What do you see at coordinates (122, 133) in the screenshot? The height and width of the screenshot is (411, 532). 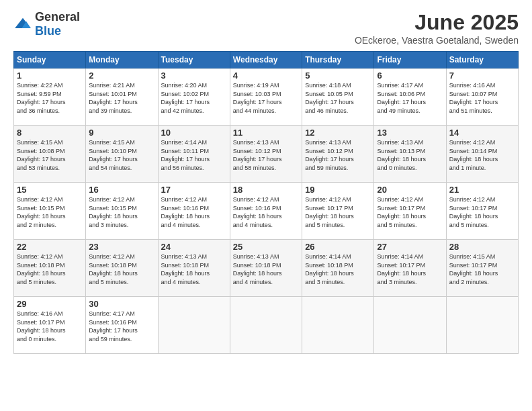 I see `day-number: 9` at bounding box center [122, 133].